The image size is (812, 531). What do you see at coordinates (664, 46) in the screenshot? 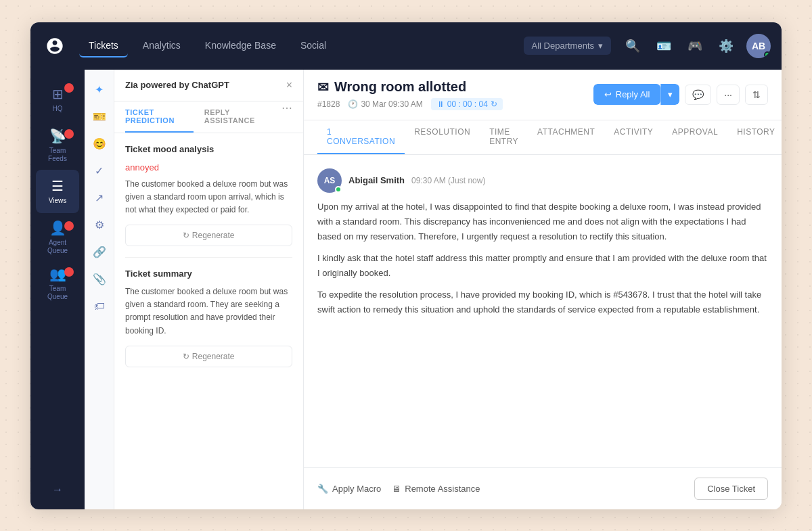
I see `profile-card-icon: 🪪` at bounding box center [664, 46].